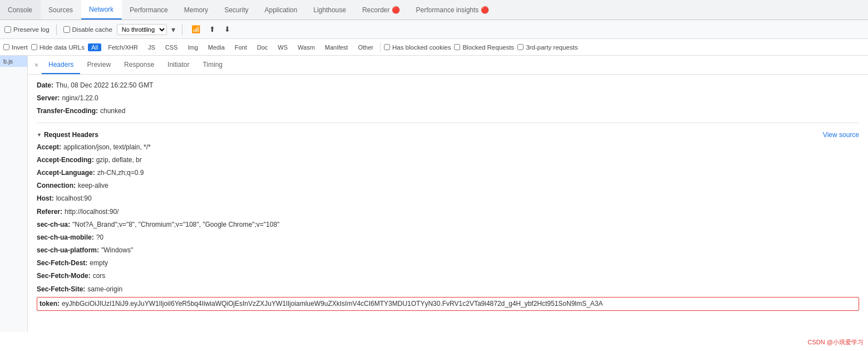 This screenshot has width=868, height=351. I want to click on tab-recorder: Recorder 🔴, so click(382, 10).